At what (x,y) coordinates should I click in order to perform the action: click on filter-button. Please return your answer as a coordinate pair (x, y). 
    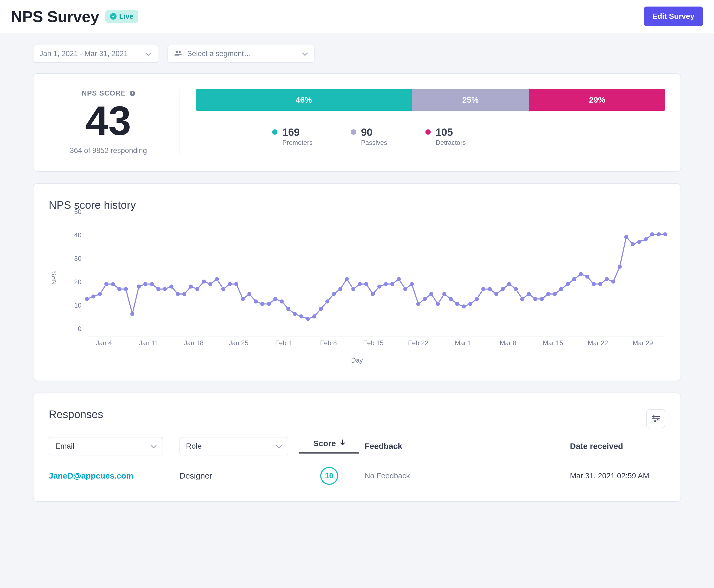
    Looking at the image, I should click on (656, 419).